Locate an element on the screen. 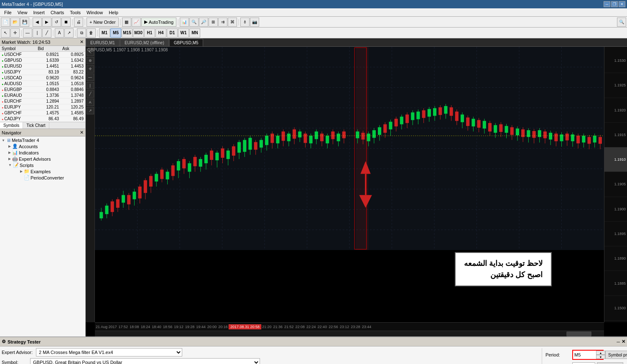 The height and width of the screenshot is (364, 627). market-watch-row: ●GBPUSD 1.6339 1.6342 is located at coordinates (43, 61).